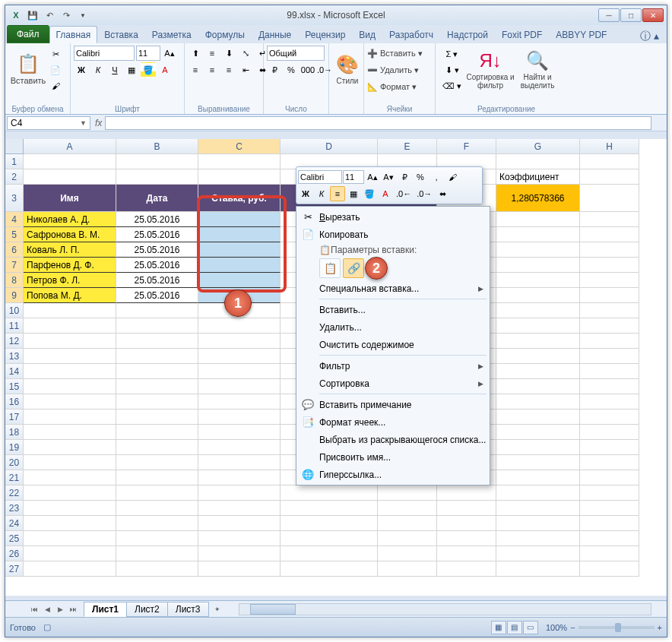 The width and height of the screenshot is (672, 642). I want to click on mini-inc-decimal: .0→, so click(424, 194).